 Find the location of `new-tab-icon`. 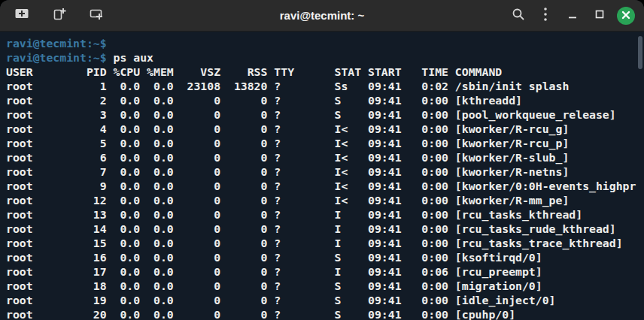

new-tab-icon is located at coordinates (59, 16).